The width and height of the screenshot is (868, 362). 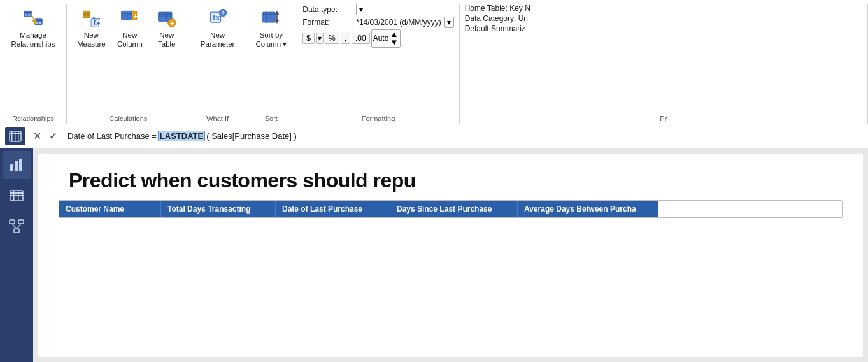 What do you see at coordinates (218, 209) in the screenshot?
I see `col-header-total-days: Total Days Transacting` at bounding box center [218, 209].